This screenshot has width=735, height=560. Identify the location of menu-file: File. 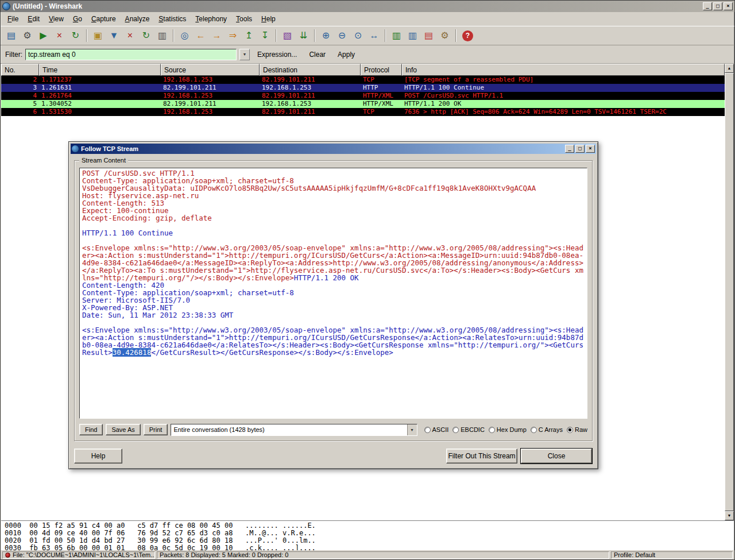
(13, 19).